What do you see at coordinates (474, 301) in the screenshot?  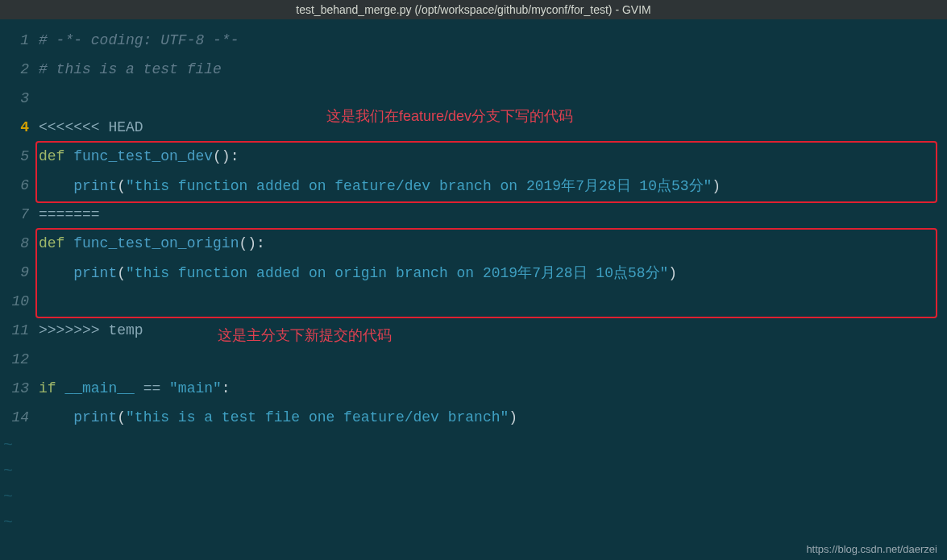 I see `code-line: 10` at bounding box center [474, 301].